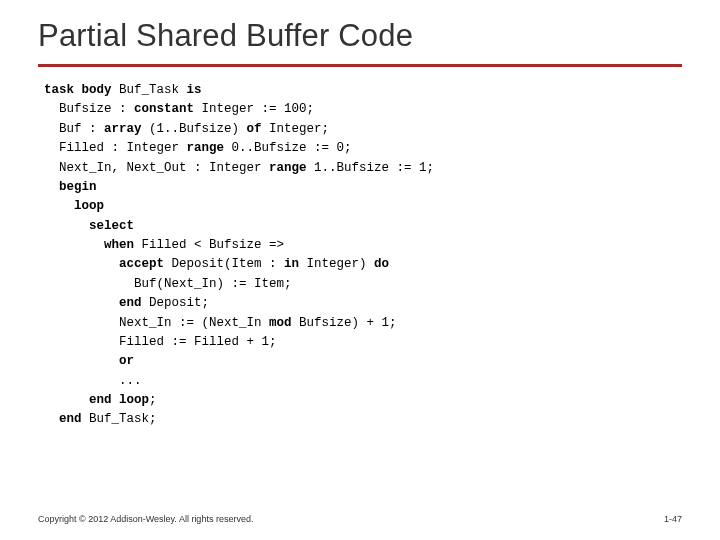  What do you see at coordinates (164, 109) in the screenshot?
I see `kw: constant` at bounding box center [164, 109].